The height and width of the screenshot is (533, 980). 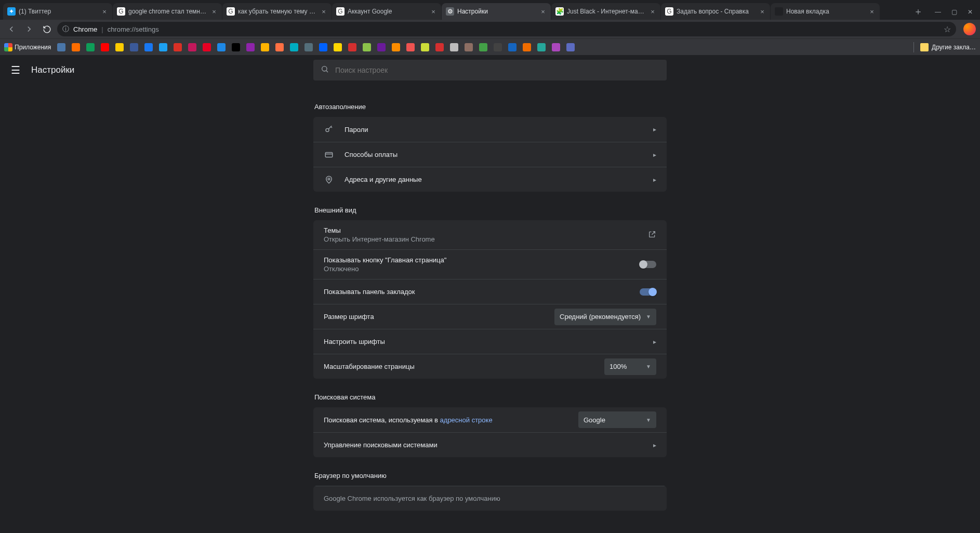 I want to click on tab: GЗадать вопрос - Справка×, so click(x=716, y=11).